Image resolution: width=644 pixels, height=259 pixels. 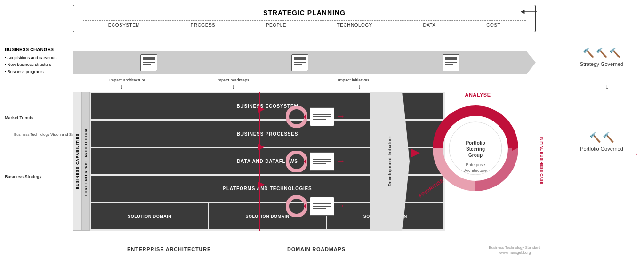 What do you see at coordinates (451, 62) in the screenshot?
I see `doc-line5` at bounding box center [451, 62].